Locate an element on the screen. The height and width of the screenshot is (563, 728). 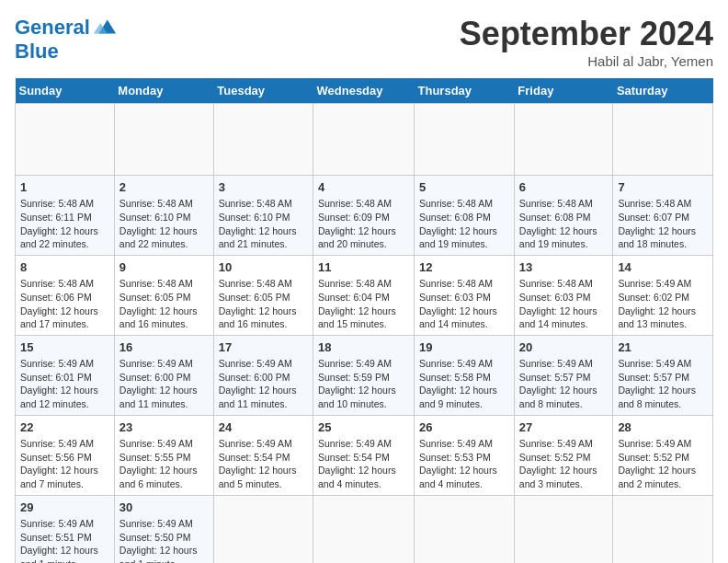
day-info: and 22 minutes. is located at coordinates (164, 245).